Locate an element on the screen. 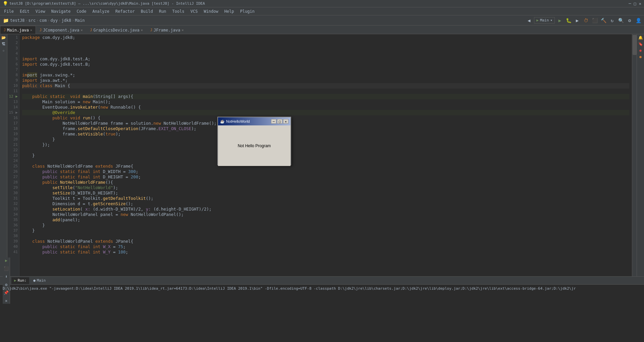 The width and height of the screenshot is (644, 342). menu-refactor: Refactor is located at coordinates (125, 11).